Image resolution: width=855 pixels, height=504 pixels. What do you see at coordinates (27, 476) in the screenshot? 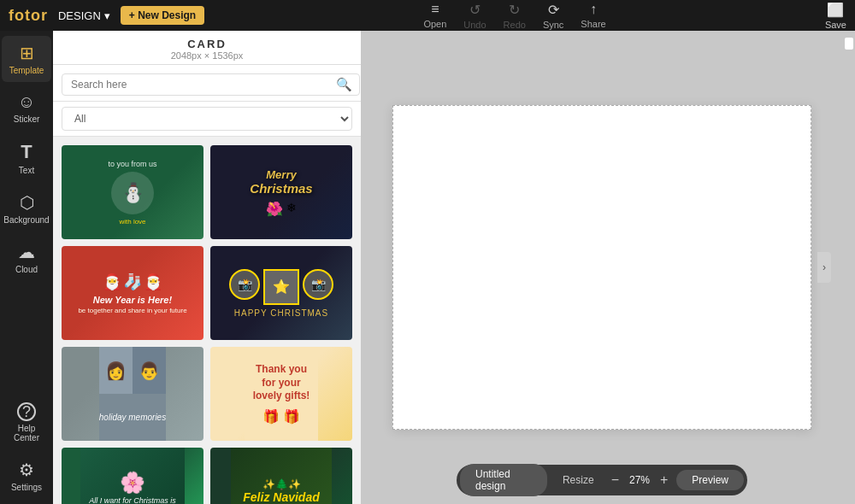
I see `sidebar-item-settings: ⚙ Settings` at bounding box center [27, 476].